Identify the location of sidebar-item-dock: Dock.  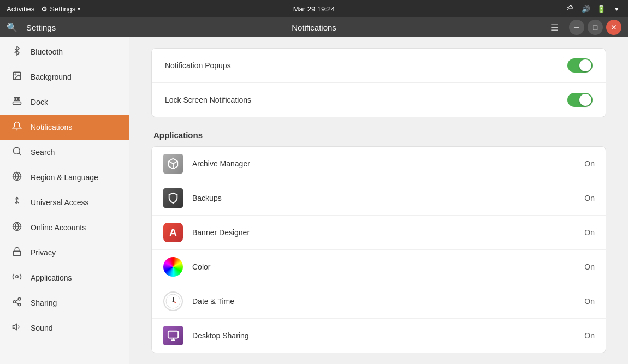
(64, 102).